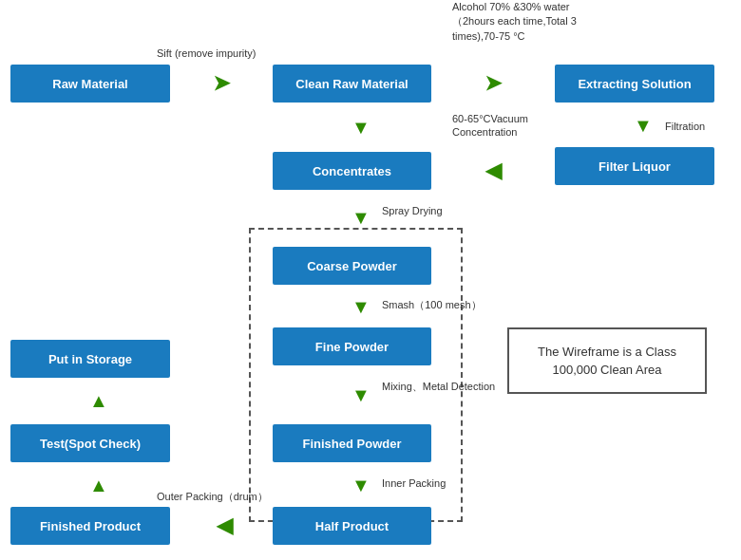 This screenshot has width=741, height=560. I want to click on concentrates-box: Concentrates, so click(352, 171).